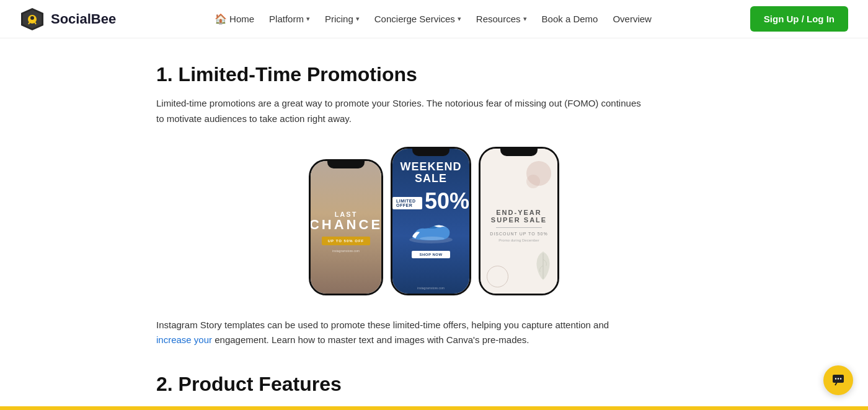  Describe the element at coordinates (447, 201) in the screenshot. I see `phone2-percent: 50%` at that location.